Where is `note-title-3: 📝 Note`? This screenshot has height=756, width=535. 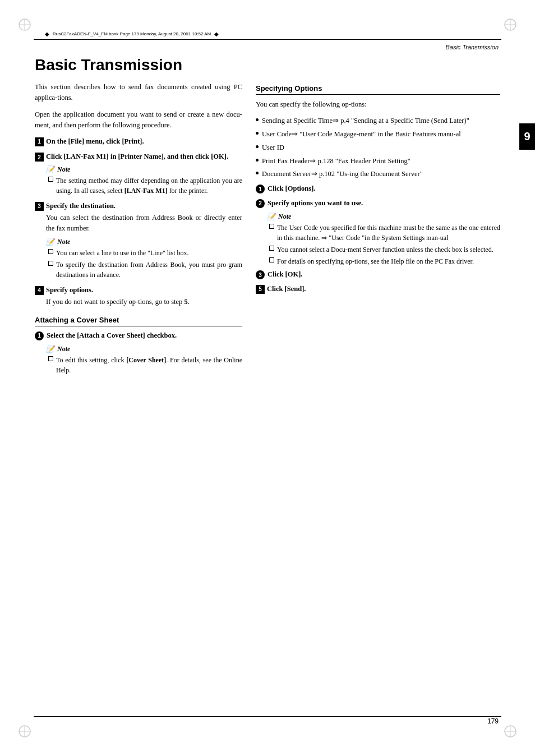 note-title-3: 📝 Note is located at coordinates (144, 242).